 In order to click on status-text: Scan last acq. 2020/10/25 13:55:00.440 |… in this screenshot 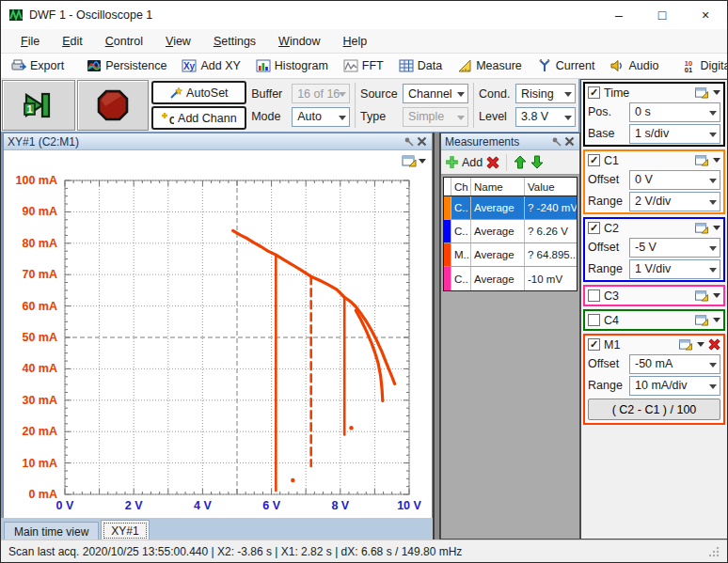, I will do `click(235, 552)`.